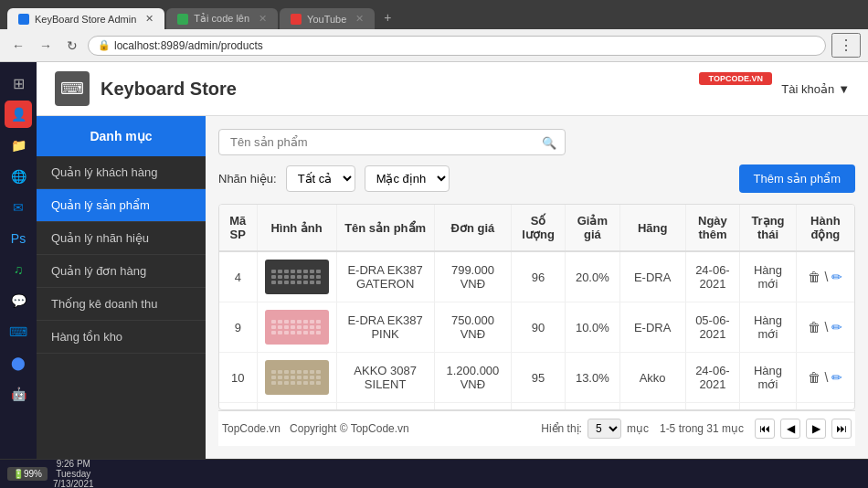 The image size is (868, 488). I want to click on nav-bar: ← → ↻ 🔒 localhost:8989/admin/products ⋮, so click(434, 46).